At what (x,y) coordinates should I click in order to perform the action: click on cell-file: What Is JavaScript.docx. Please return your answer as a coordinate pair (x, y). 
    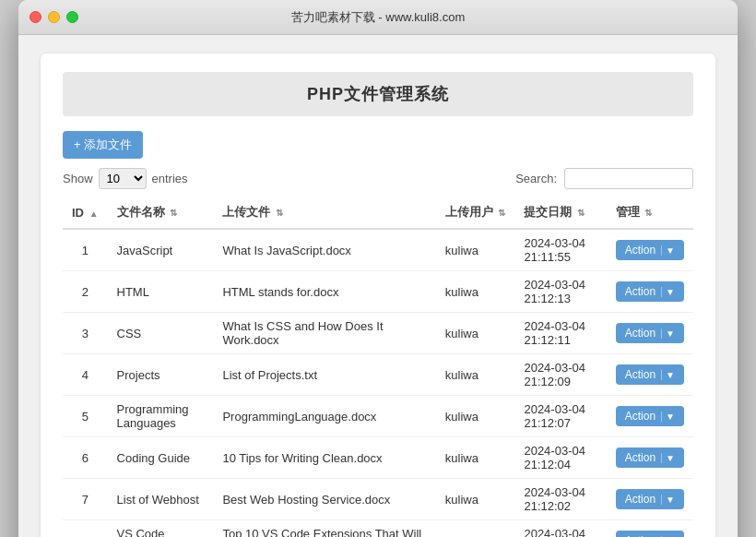
    Looking at the image, I should click on (325, 250).